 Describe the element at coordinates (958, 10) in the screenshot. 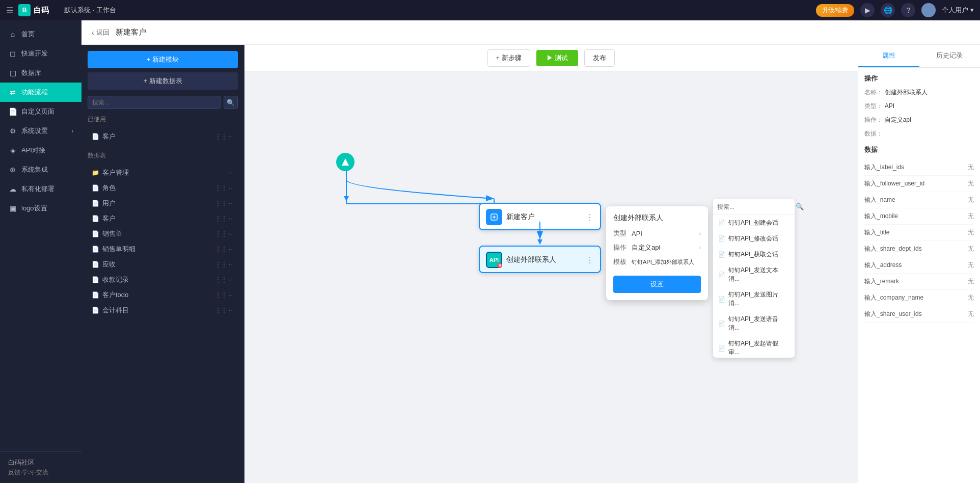

I see `user-label: 个人用户 ▾` at that location.